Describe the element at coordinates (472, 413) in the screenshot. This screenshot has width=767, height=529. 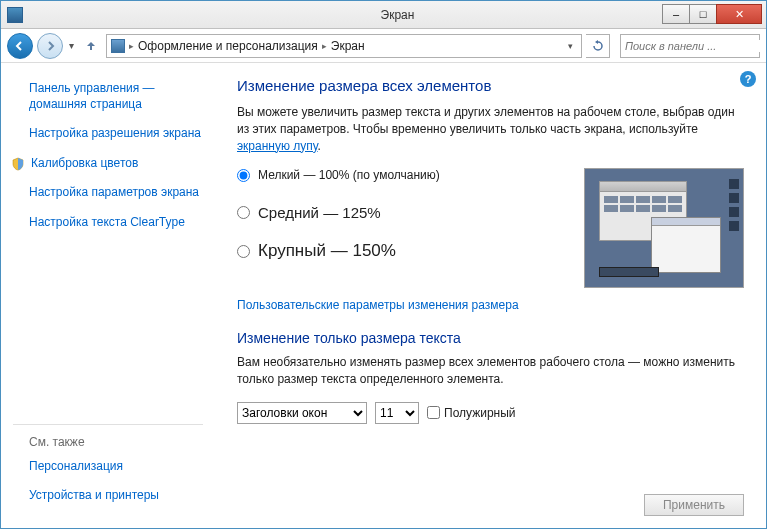
I see `bold-checkbox-label: Полужирный` at that location.